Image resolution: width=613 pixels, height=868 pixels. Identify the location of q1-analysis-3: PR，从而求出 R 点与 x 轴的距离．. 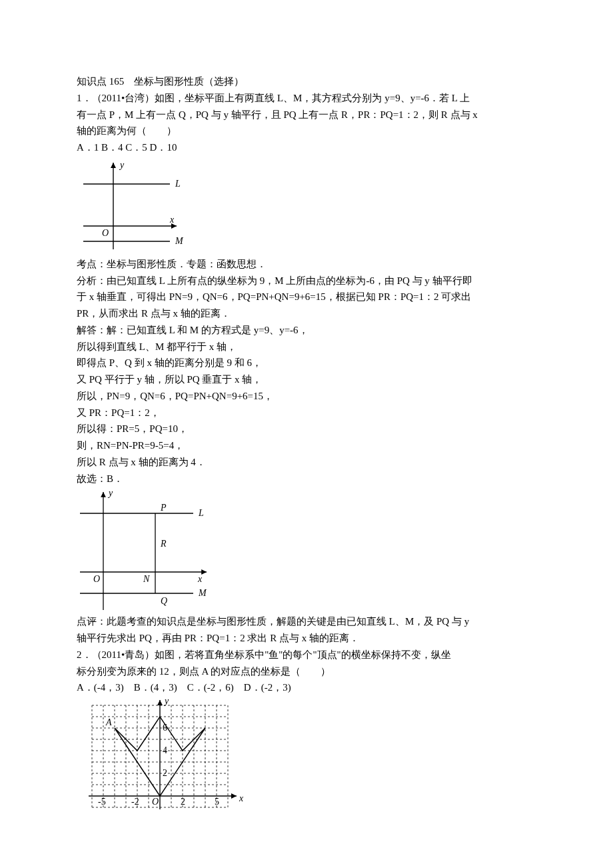
(306, 313).